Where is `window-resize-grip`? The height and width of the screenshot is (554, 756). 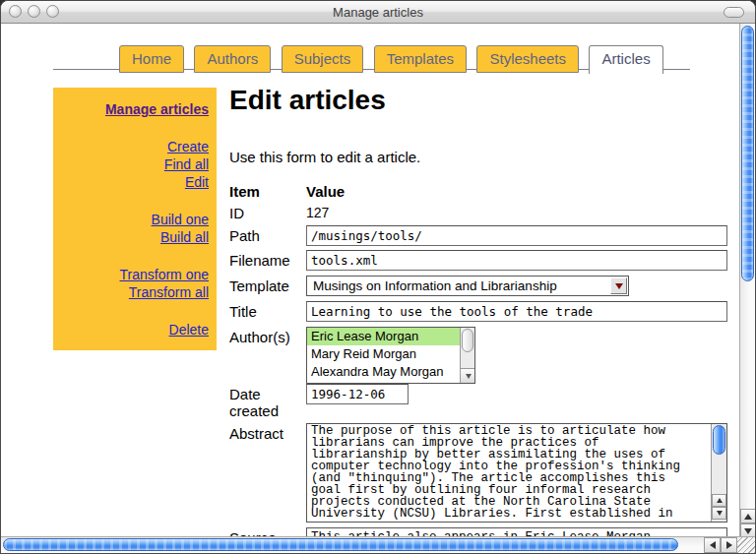 window-resize-grip is located at coordinates (746, 545).